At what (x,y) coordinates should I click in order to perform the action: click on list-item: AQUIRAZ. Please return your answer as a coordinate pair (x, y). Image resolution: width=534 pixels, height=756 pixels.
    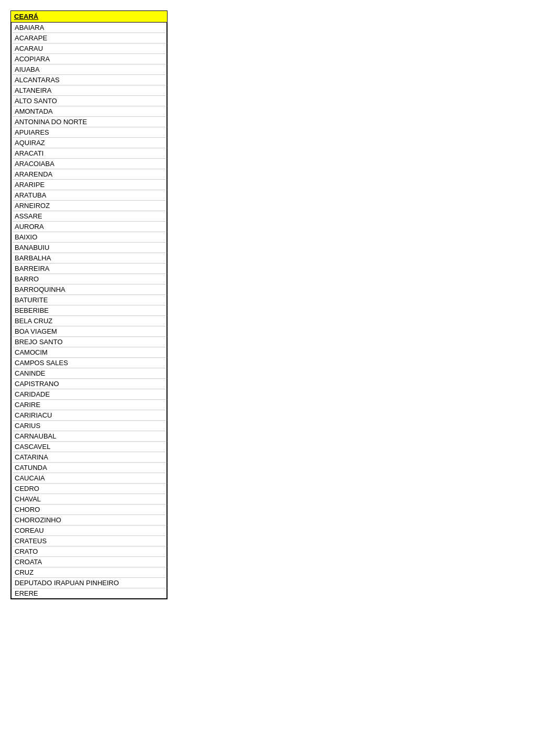
    Looking at the image, I should click on (89, 143).